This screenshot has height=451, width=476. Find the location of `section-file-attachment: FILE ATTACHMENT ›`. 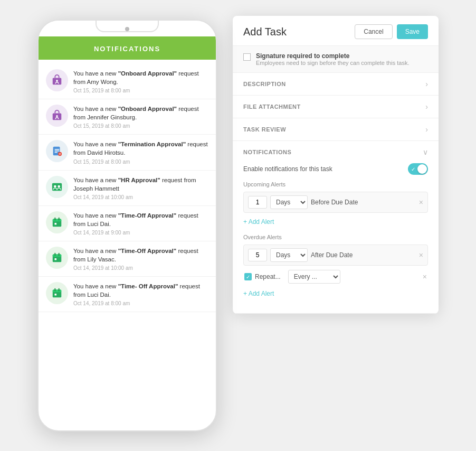

section-file-attachment: FILE ATTACHMENT › is located at coordinates (336, 107).